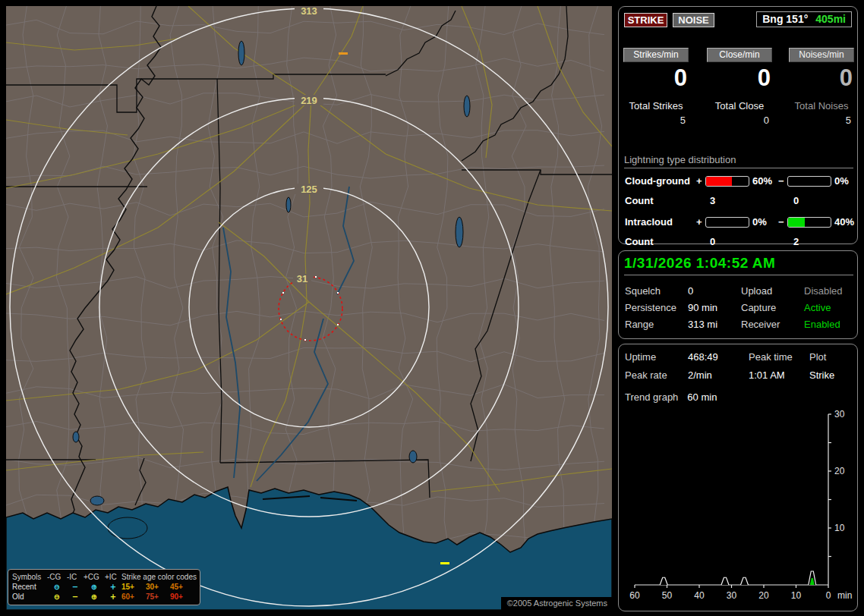  What do you see at coordinates (738, 181) in the screenshot?
I see `cloud-ground-row: Cloud-ground + 60% − 0%` at bounding box center [738, 181].